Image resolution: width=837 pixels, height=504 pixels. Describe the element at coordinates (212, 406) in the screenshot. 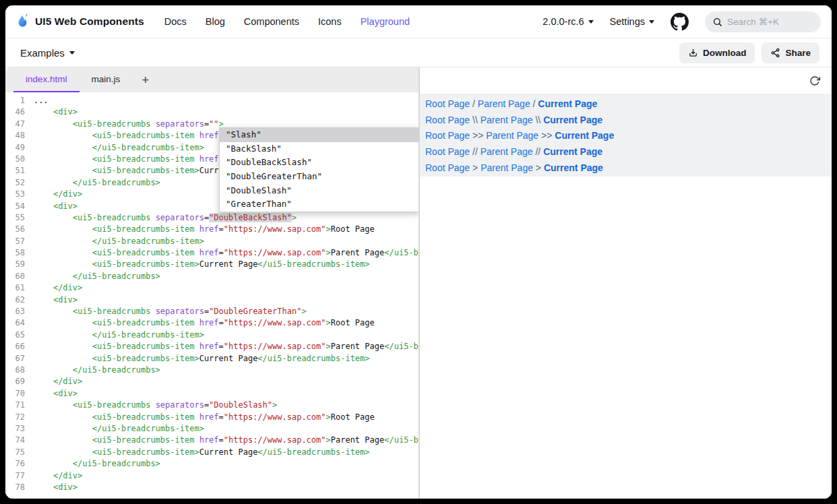

I see `code-line: 71 <ui5-breadcrumbs separators="DoubleSl…` at that location.